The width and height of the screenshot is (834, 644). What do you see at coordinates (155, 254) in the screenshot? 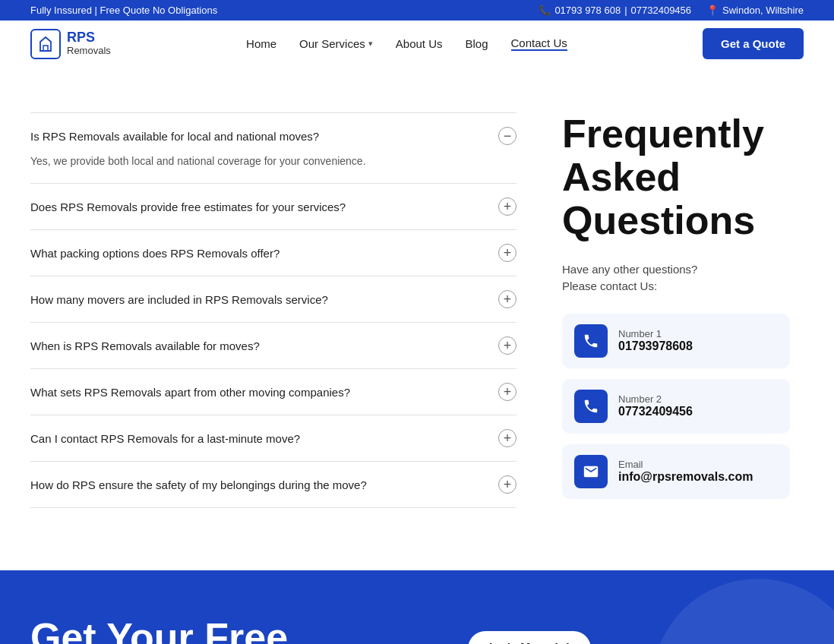
I see `faq-question-text-2: What packing options does RPS Removals o…` at bounding box center [155, 254].